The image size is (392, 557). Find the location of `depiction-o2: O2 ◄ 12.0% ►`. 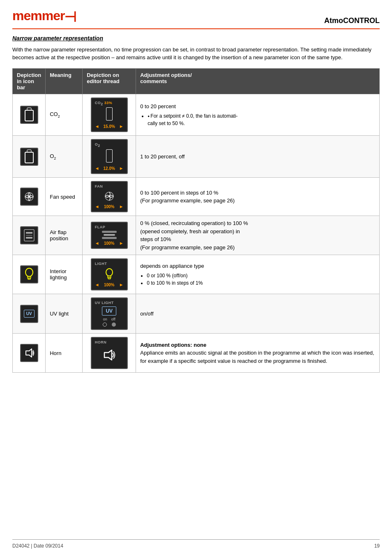

depiction-o2: O2 ◄ 12.0% ► is located at coordinates (109, 157).